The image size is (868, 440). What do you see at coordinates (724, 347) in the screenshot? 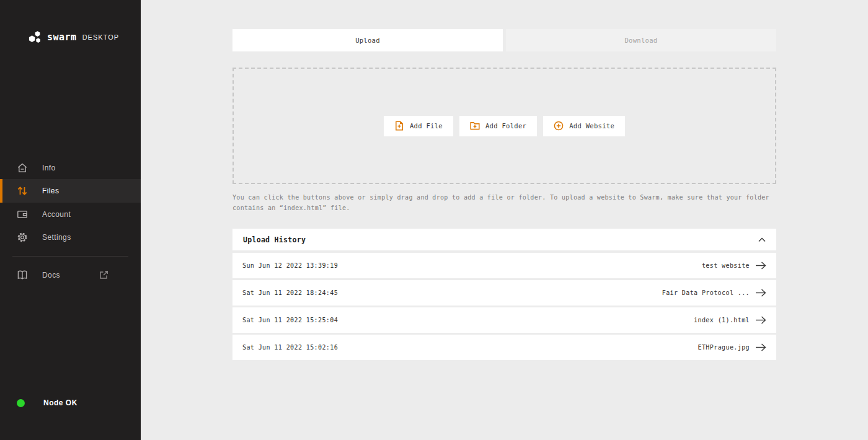
I see `upload-name: ETHPrague.jpg` at bounding box center [724, 347].